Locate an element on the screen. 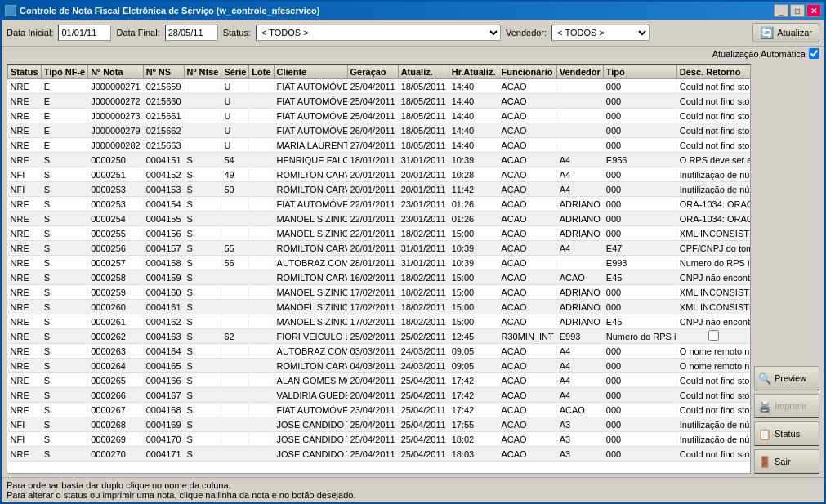 This screenshot has width=826, height=504. vendedor-select: < TODOS > is located at coordinates (601, 33).